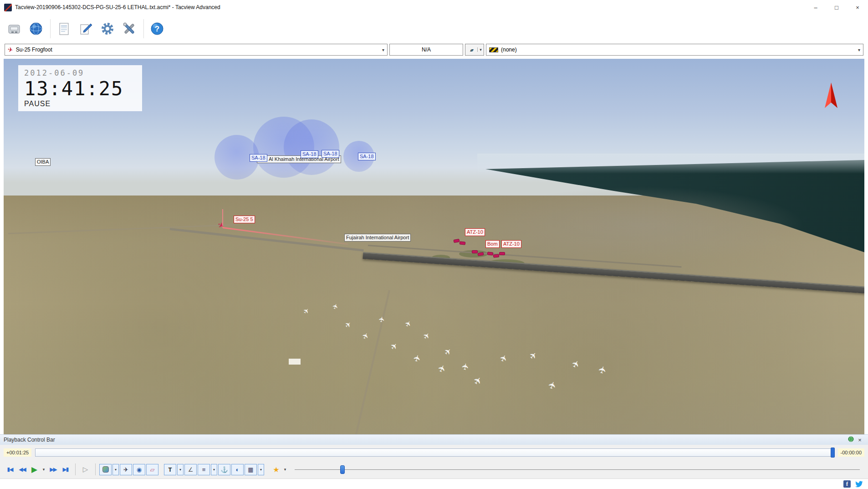 The image size is (868, 489). I want to click on hud-time: 13:41:25, so click(80, 88).